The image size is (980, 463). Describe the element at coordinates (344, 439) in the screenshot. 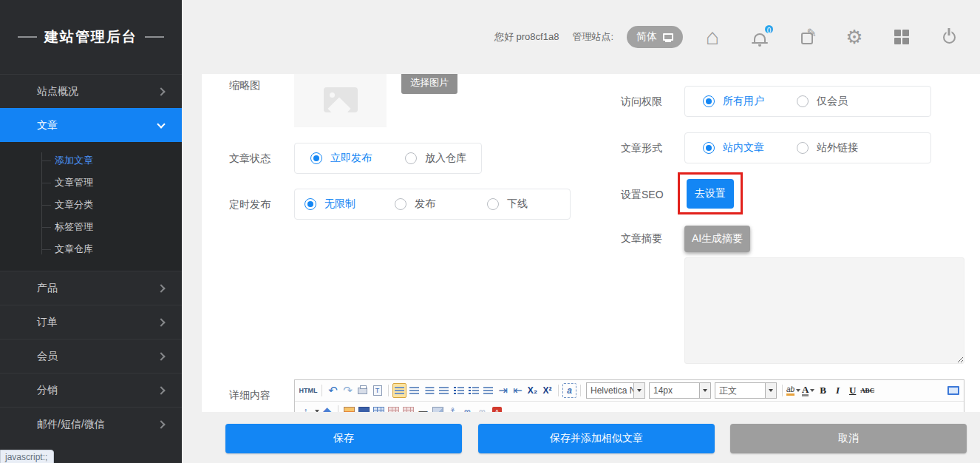

I see `save-button: 保存` at that location.